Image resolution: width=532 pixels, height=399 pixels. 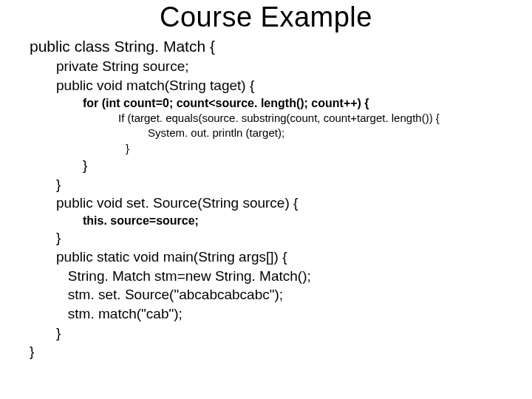 I want to click on slide-title: Course Example, so click(x=266, y=18).